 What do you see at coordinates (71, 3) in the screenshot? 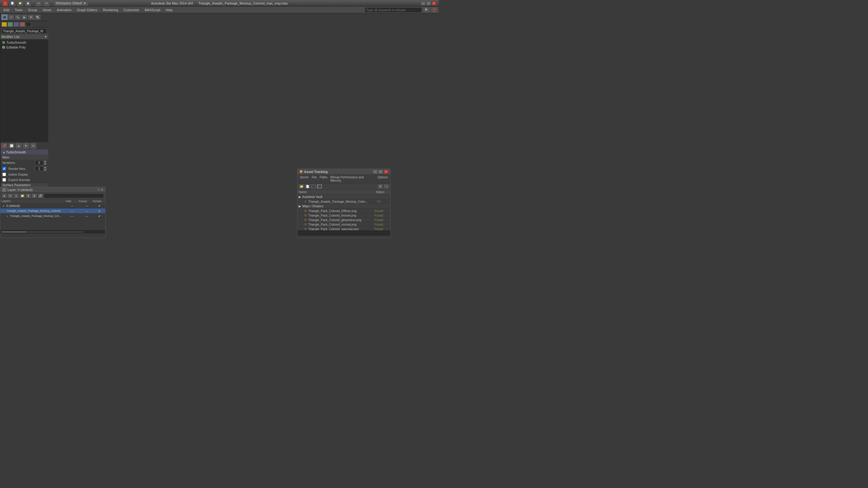
I see `workspace-selector: Workspace: Default ▼` at bounding box center [71, 3].